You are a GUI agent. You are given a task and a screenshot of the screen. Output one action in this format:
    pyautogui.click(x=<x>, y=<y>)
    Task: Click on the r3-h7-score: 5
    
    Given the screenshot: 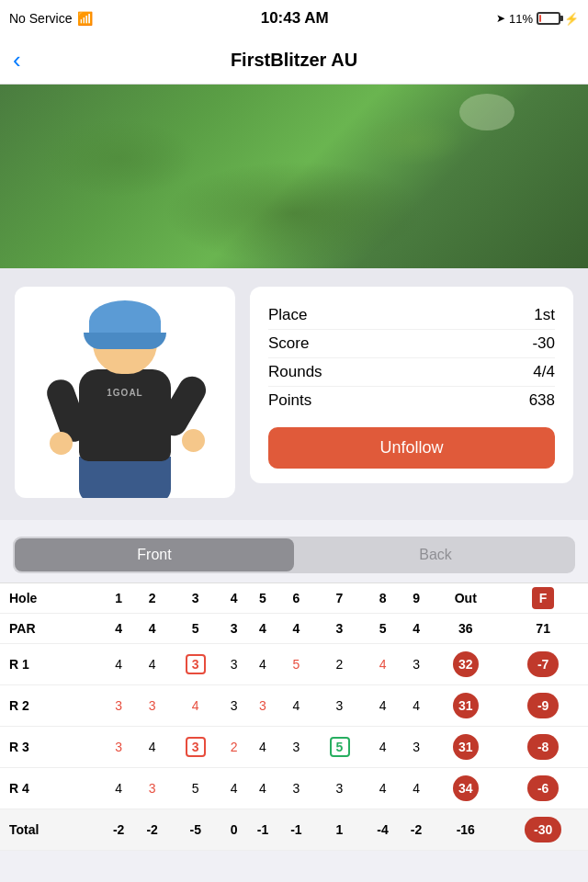 What is the action you would take?
    pyautogui.click(x=340, y=747)
    